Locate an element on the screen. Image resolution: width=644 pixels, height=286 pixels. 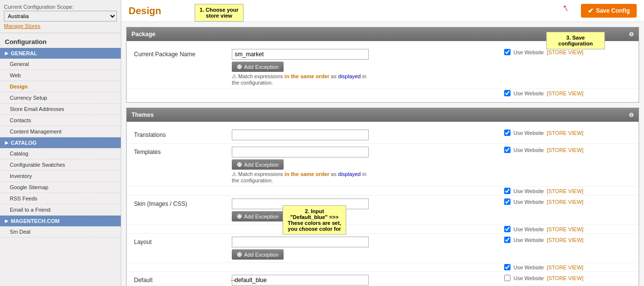
use-website-label-1: Use Website is located at coordinates (529, 52).